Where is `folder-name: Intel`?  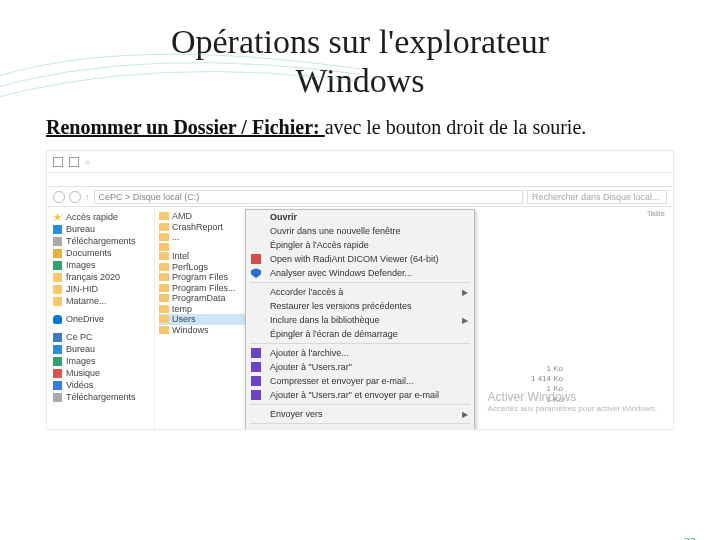 folder-name: Intel is located at coordinates (180, 256).